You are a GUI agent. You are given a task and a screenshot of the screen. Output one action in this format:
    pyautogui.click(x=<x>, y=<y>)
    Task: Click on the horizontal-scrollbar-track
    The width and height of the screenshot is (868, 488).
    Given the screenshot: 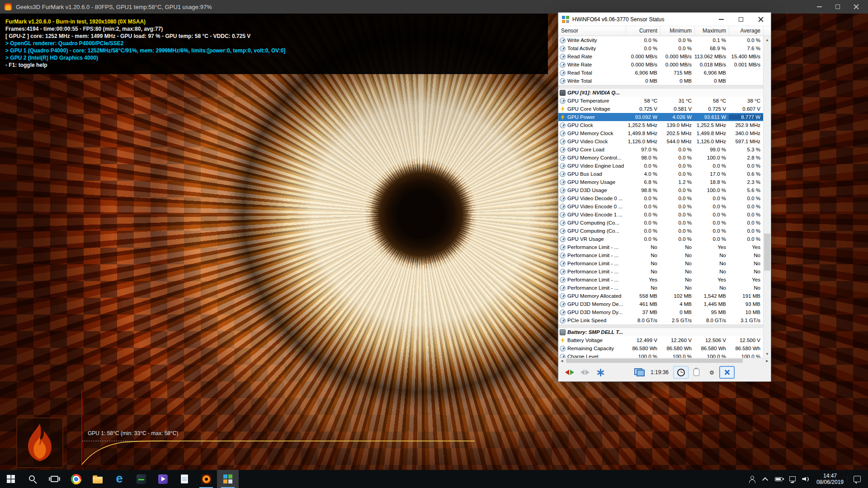 What is the action you would take?
    pyautogui.click(x=665, y=361)
    